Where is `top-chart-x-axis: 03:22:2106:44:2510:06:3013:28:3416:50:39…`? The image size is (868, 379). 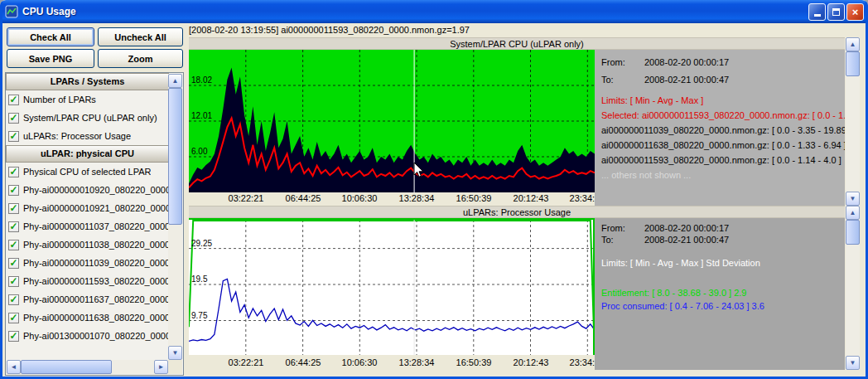
top-chart-x-axis: 03:22:2106:44:2510:06:3013:28:3416:50:39… is located at coordinates (404, 200).